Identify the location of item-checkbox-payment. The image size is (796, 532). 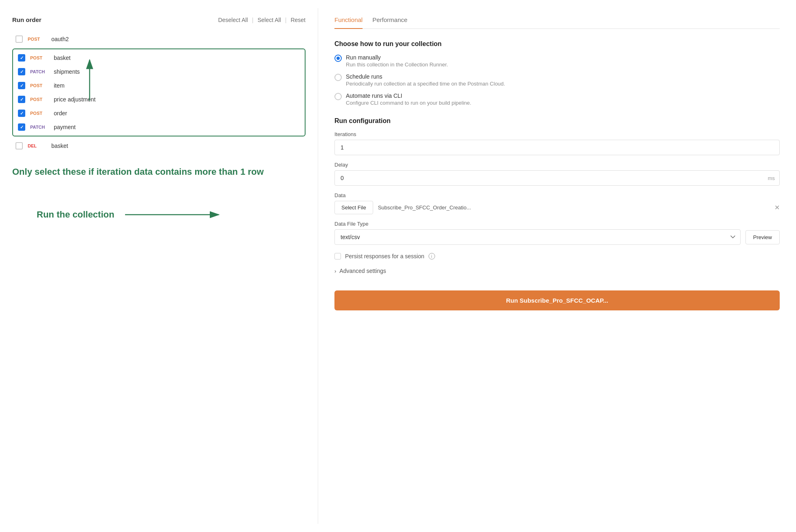
(22, 127).